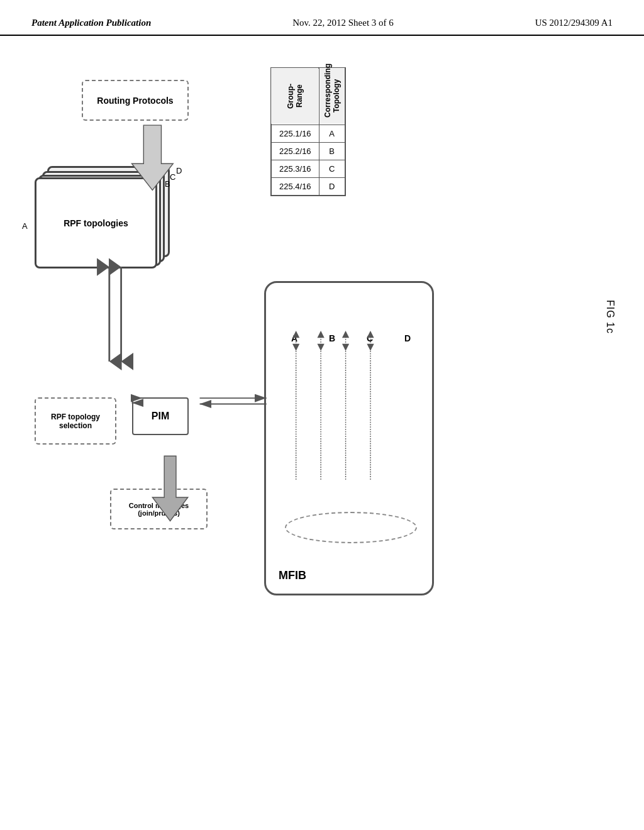 This screenshot has width=644, height=830. I want to click on mfib-channel-labels: A B C D, so click(351, 338).